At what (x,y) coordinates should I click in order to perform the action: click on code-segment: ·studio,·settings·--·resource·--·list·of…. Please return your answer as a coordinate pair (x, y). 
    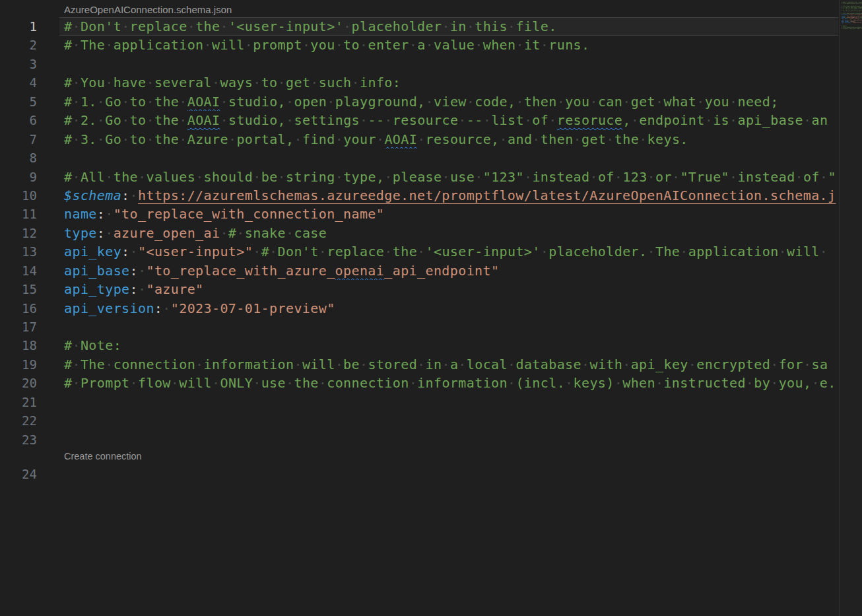
    Looking at the image, I should click on (388, 120).